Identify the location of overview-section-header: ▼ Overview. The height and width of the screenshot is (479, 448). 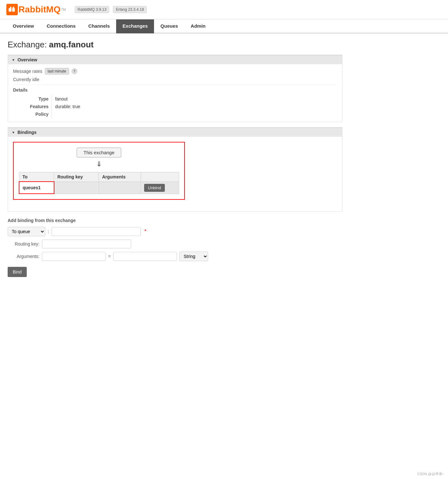
(175, 60).